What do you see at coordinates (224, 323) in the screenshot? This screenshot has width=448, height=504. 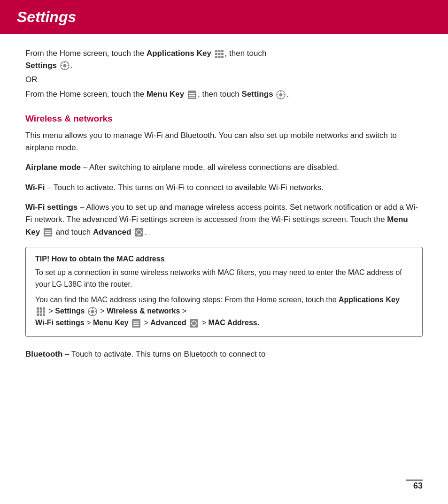 I see `tip-body-3: Wi-Fi settings > Menu Key > Advanced` at bounding box center [224, 323].